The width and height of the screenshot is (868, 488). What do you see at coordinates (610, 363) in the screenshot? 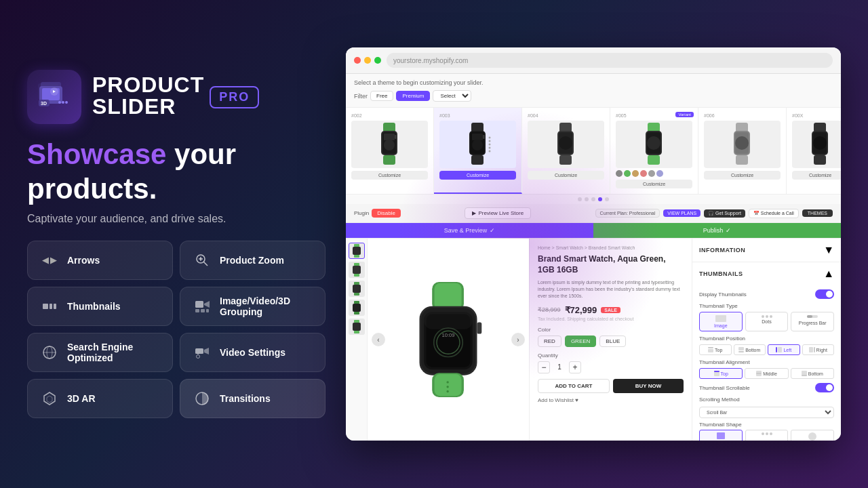
I see `qty-section: Quantity − 1 +` at bounding box center [610, 363].